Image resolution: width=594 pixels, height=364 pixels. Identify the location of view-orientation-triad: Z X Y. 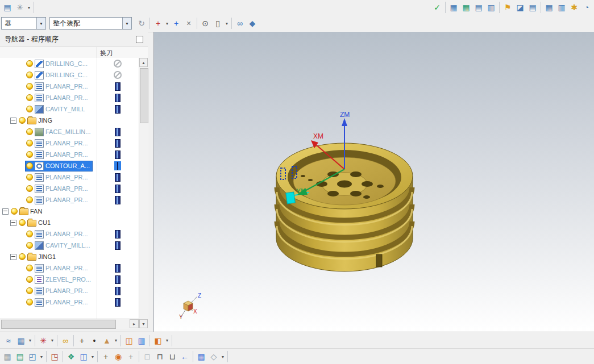
(190, 307).